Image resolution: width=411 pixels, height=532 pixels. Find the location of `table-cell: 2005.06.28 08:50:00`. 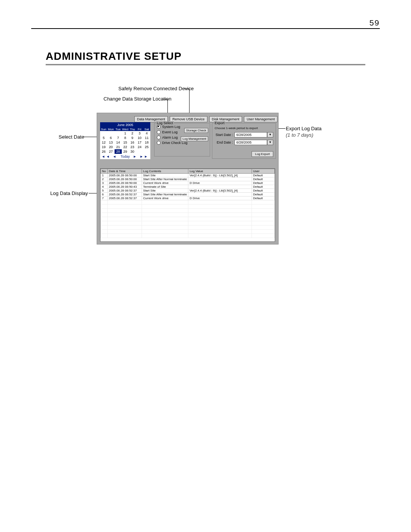

table-cell: 2005.06.28 08:50:00 is located at coordinates (125, 183).